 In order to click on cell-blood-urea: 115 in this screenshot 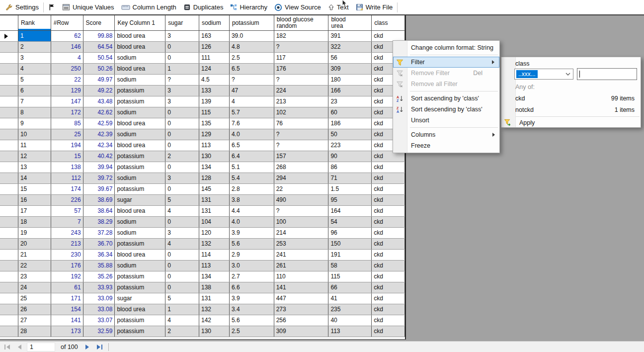, I will do `click(350, 276)`.